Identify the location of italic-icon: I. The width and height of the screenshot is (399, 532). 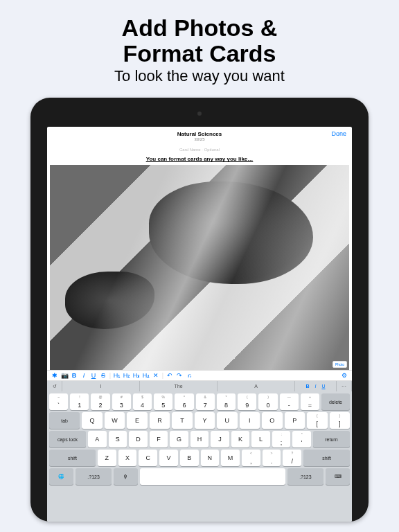
(84, 375).